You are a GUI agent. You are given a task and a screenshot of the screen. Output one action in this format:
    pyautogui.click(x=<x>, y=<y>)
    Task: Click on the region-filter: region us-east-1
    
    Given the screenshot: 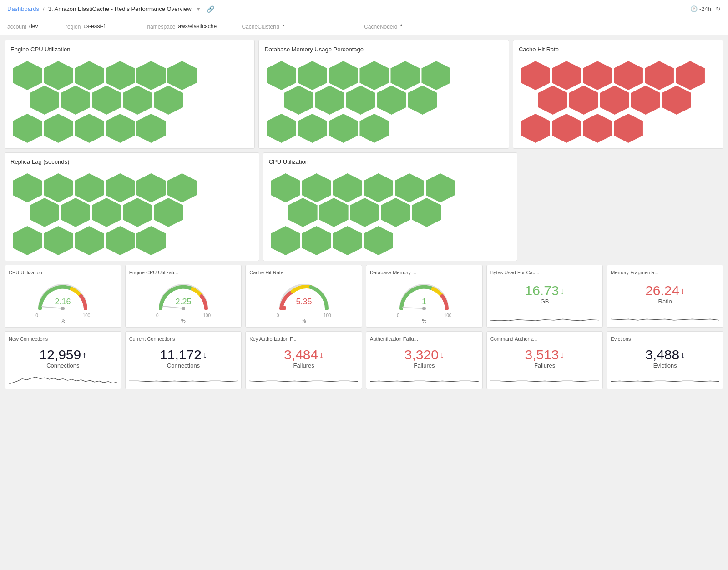 What is the action you would take?
    pyautogui.click(x=102, y=27)
    